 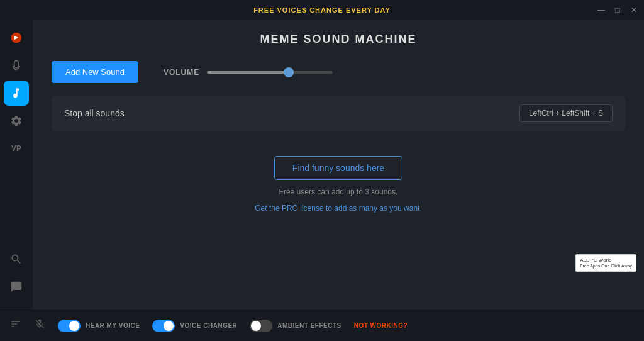 I want to click on maximize-button: □, so click(x=618, y=10).